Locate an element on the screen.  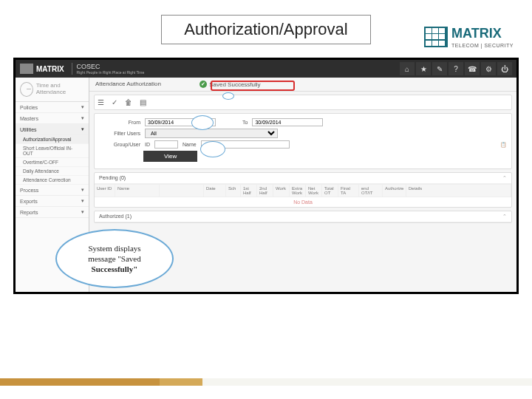
help-icon: ? is located at coordinates (456, 69).